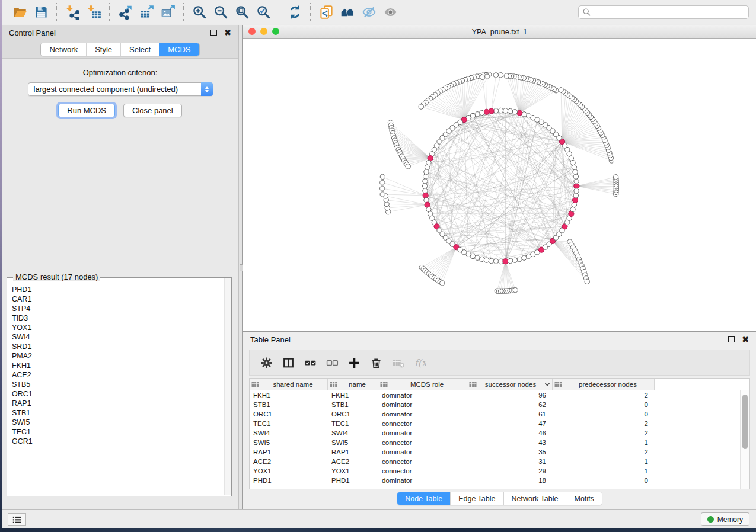 The width and height of the screenshot is (756, 532). Describe the element at coordinates (499, 424) in the screenshot. I see `table-row: TEC1TEC1connector472` at that location.